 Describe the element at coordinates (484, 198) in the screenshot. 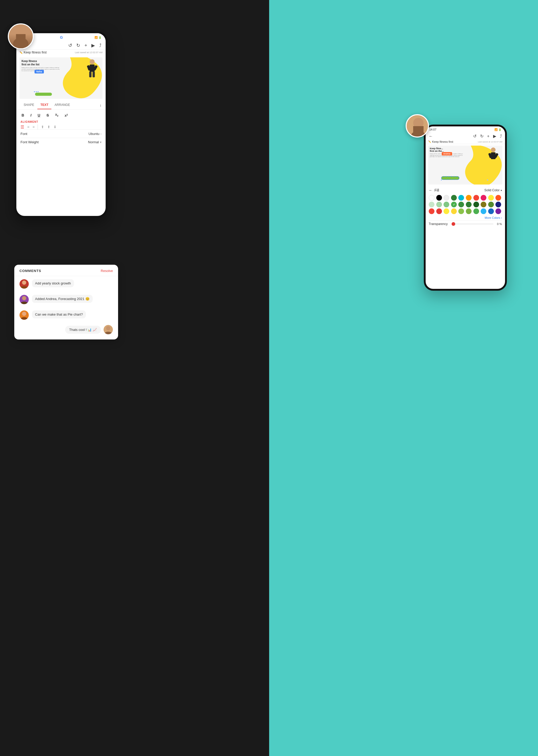

I see `color-pink` at that location.